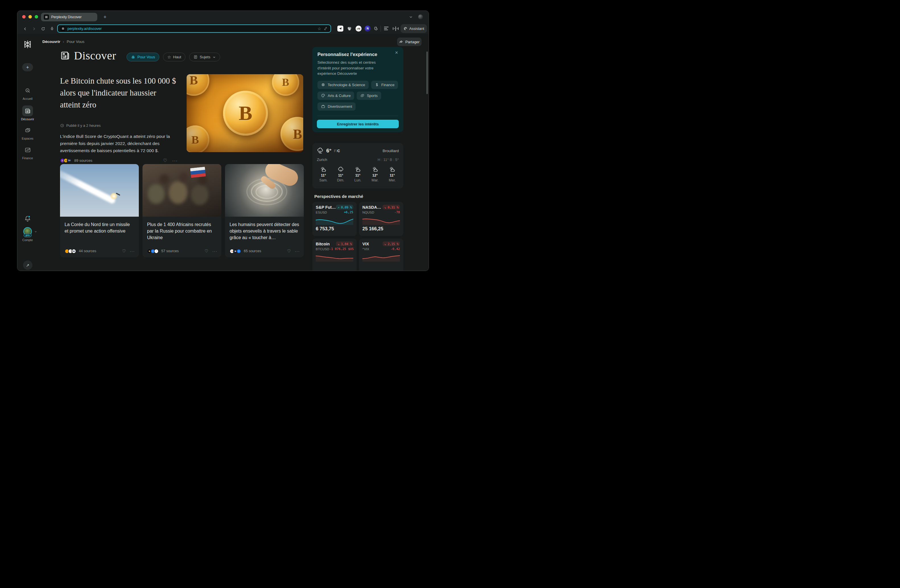 Image resolution: width=900 pixels, height=588 pixels. What do you see at coordinates (51, 42) in the screenshot?
I see `breadcrumb-root: Découvrir` at bounding box center [51, 42].